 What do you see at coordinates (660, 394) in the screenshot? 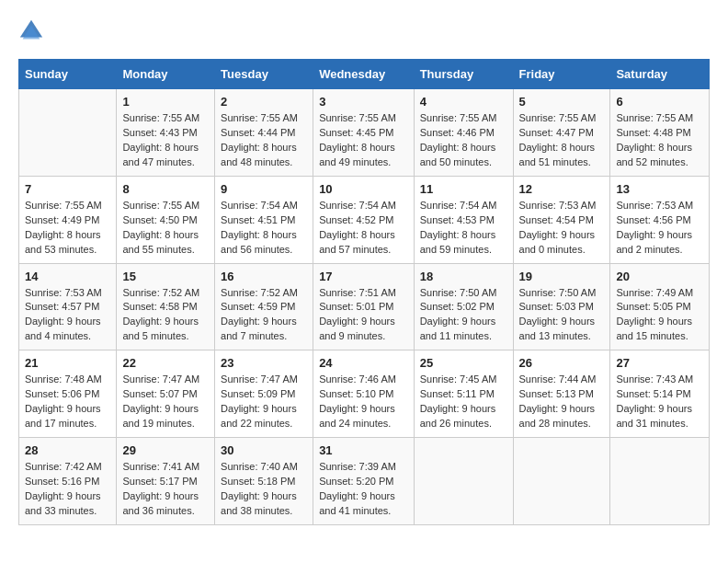
I see `calendar-cell: 27Sunrise: 7:43 AMSunset: 5:14 PMDayligh…` at bounding box center [660, 394].